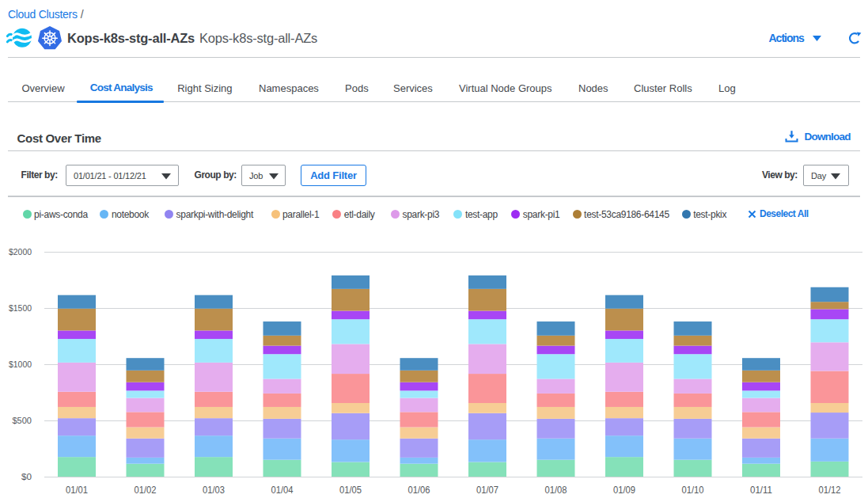 Image resolution: width=868 pixels, height=502 pixels. I want to click on svg-text: 01/08, so click(556, 490).